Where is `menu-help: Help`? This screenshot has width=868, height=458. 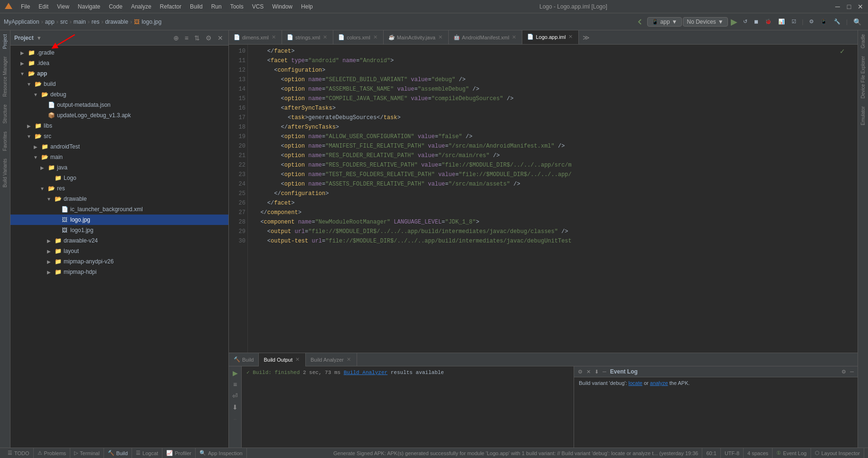 menu-help: Help is located at coordinates (307, 7).